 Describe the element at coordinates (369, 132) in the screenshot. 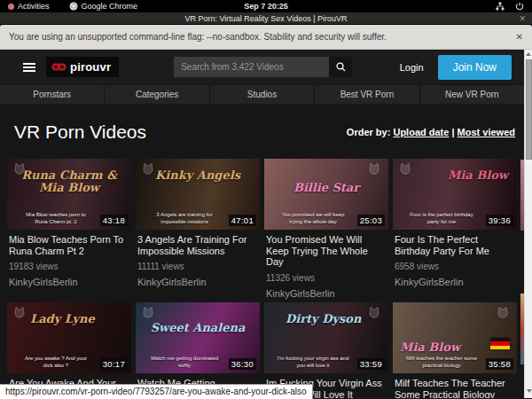

I see `order-by-label: Order by:` at that location.